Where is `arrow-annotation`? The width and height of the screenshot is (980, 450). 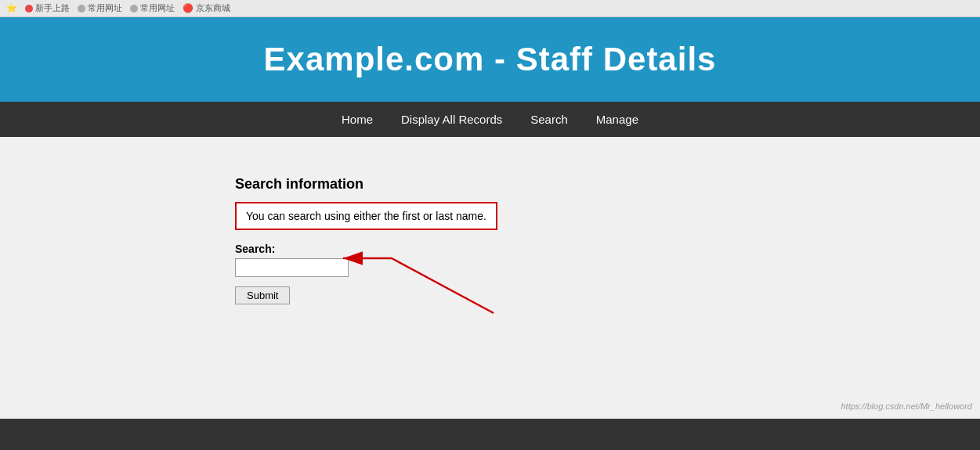 arrow-annotation is located at coordinates (415, 278).